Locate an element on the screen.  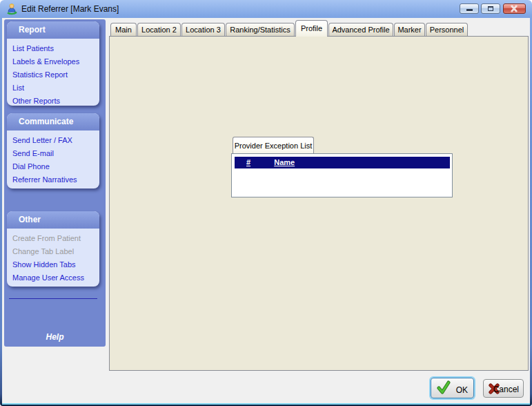
provider-exception-listbox: # Name is located at coordinates (342, 175).